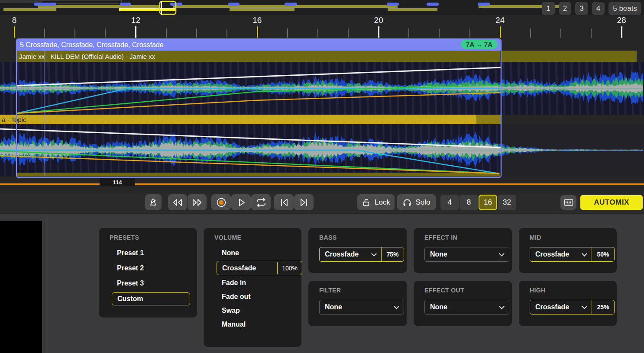 This screenshot has width=644, height=353. What do you see at coordinates (14, 119) in the screenshot?
I see `track2-title: a - Topic` at bounding box center [14, 119].